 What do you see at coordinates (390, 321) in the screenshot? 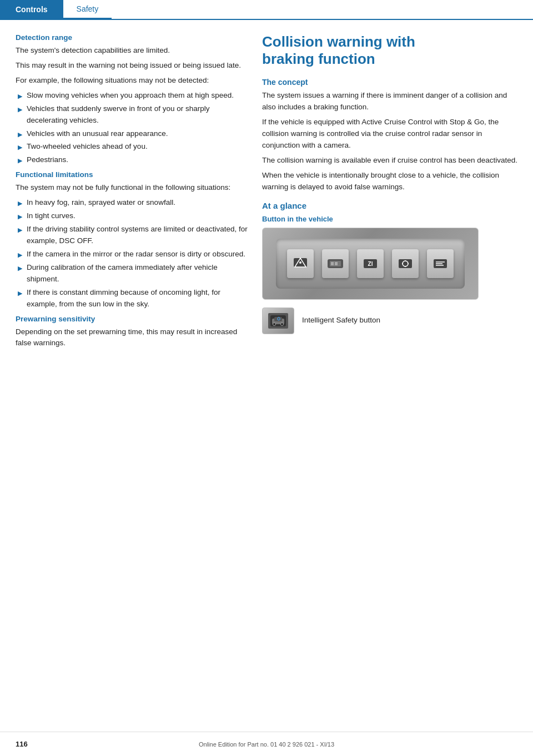
I see `isb-container: Intelligent Safety button` at bounding box center [390, 321].